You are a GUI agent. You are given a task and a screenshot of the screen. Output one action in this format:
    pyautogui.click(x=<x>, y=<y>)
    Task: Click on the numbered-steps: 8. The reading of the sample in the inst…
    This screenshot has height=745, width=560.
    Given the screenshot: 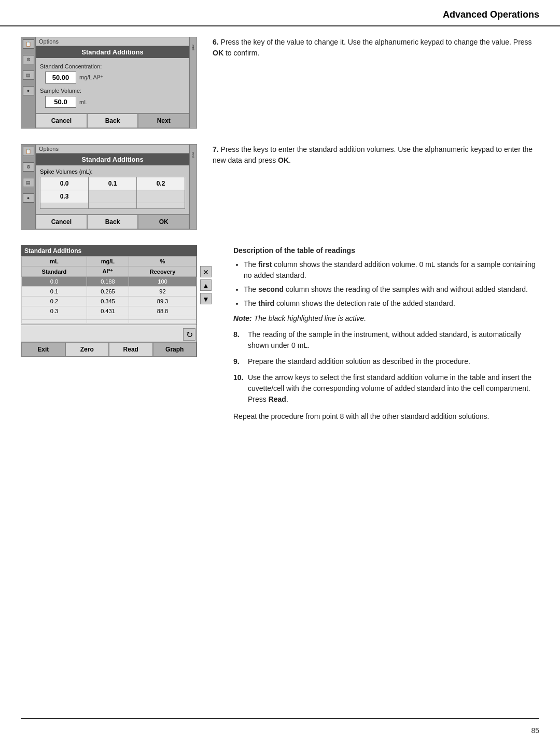 What is the action you would take?
    pyautogui.click(x=386, y=367)
    